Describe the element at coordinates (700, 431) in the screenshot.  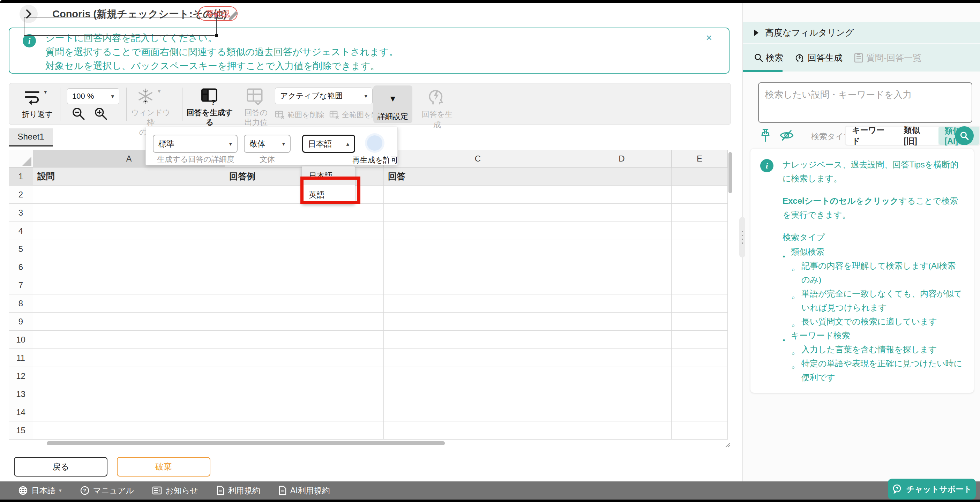
I see `cell-E15` at that location.